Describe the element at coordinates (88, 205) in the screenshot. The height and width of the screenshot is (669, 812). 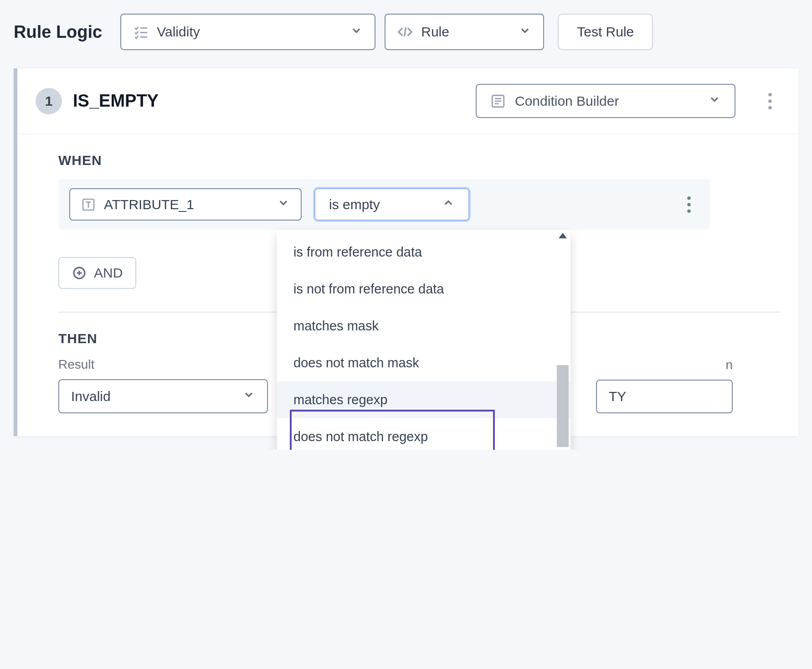
I see `text-type-icon` at that location.